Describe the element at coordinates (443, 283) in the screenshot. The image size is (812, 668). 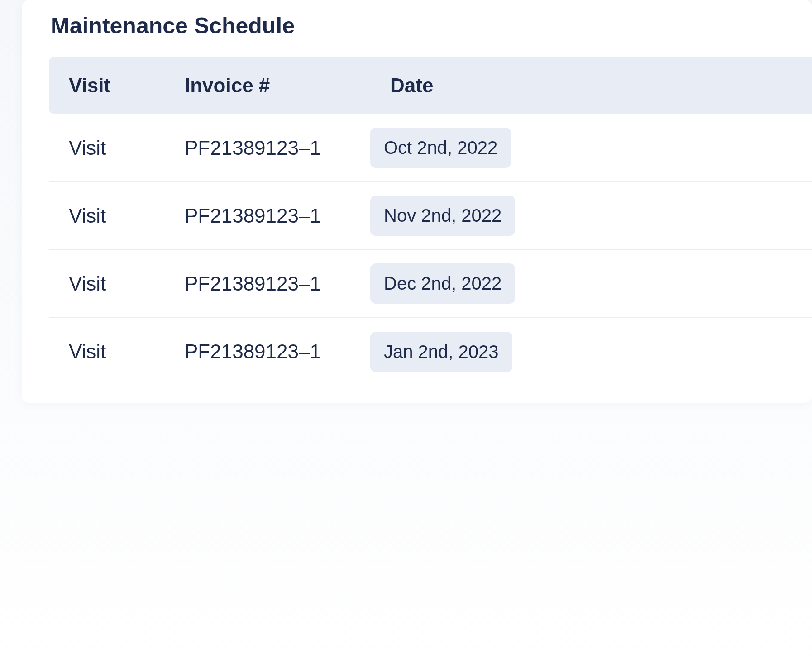
I see `date-pill: Dec 2nd, 2022` at that location.